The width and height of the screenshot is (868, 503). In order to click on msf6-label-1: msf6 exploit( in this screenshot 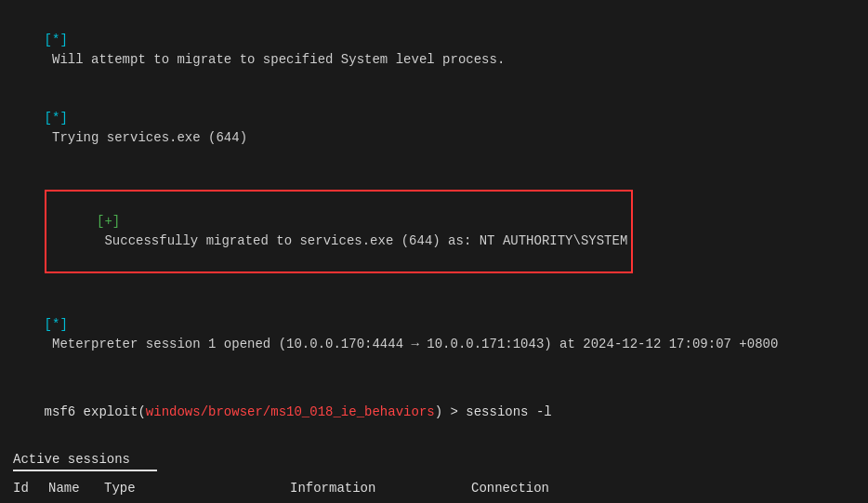, I will do `click(95, 412)`.